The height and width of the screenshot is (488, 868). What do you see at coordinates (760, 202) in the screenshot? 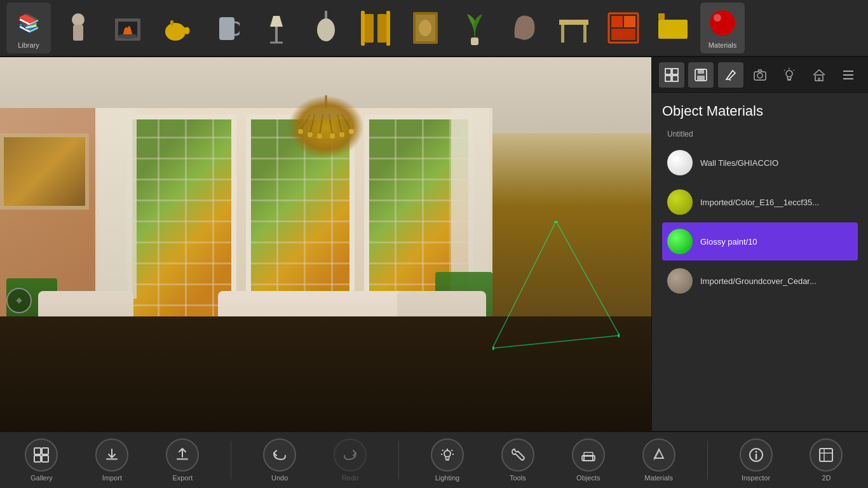
I see `material-item-imported-color: Imported/Color_E16__1eccf35...` at bounding box center [760, 202].